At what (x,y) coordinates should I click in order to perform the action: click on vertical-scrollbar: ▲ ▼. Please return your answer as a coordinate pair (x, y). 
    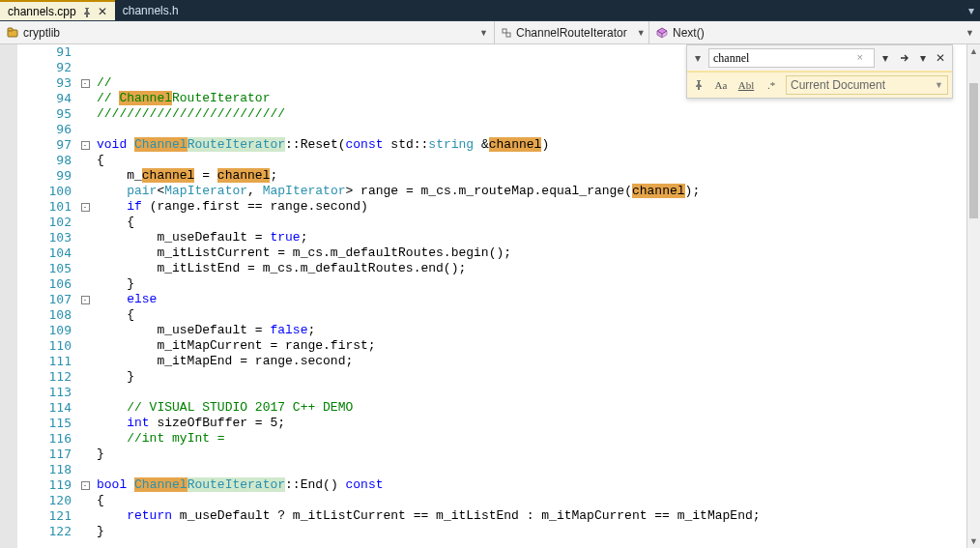
    Looking at the image, I should click on (973, 296).